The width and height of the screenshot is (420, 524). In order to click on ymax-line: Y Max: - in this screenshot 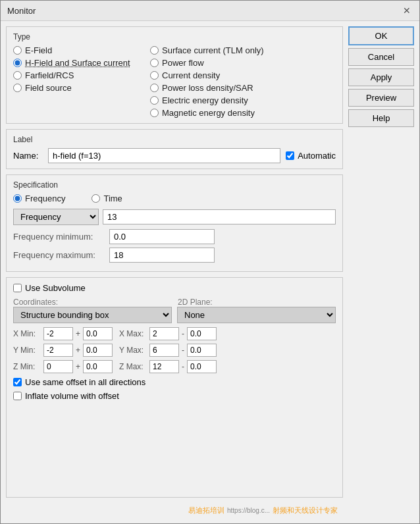, I will do `click(168, 350)`.